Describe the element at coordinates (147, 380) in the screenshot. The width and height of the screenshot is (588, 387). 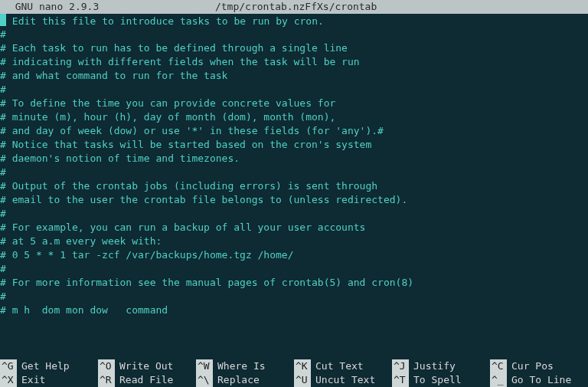
I see `help-read-file: ^RRead File` at that location.